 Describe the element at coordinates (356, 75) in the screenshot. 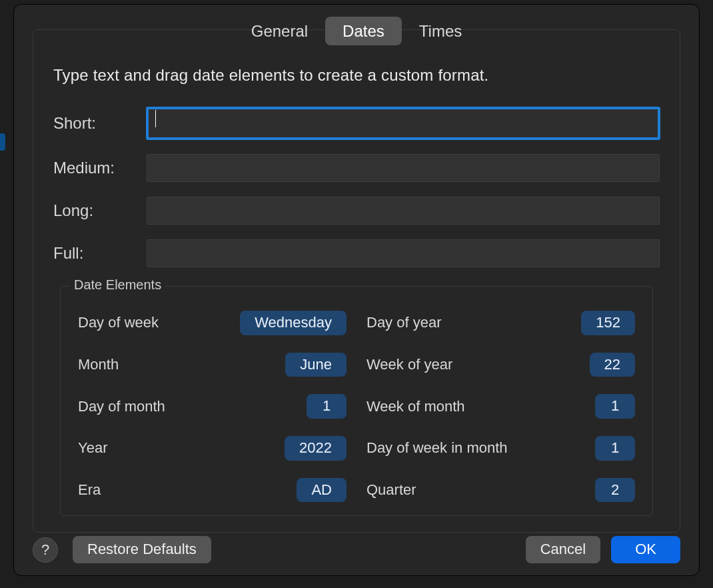

I see `instruction-text: Type text and drag date elements to crea…` at that location.